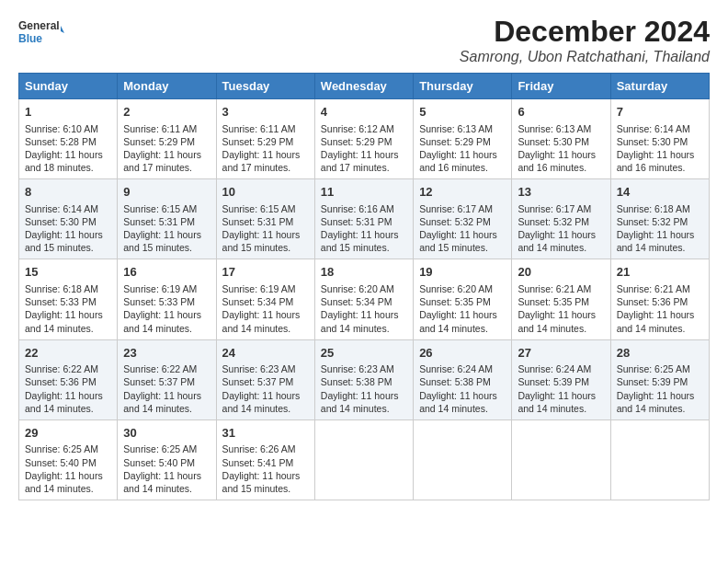  What do you see at coordinates (456, 129) in the screenshot?
I see `sunrise-text: Sunrise: 6:13 AM` at bounding box center [456, 129].